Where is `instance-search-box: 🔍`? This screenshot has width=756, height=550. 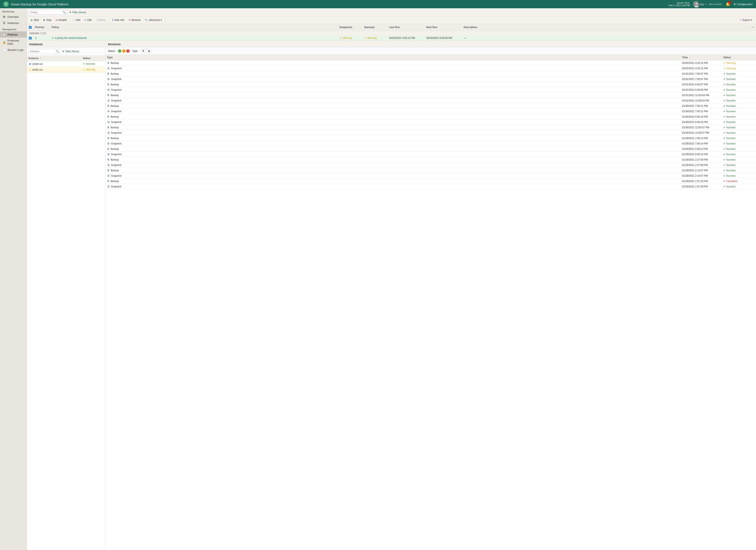
instance-search-box: 🔍 is located at coordinates (45, 51).